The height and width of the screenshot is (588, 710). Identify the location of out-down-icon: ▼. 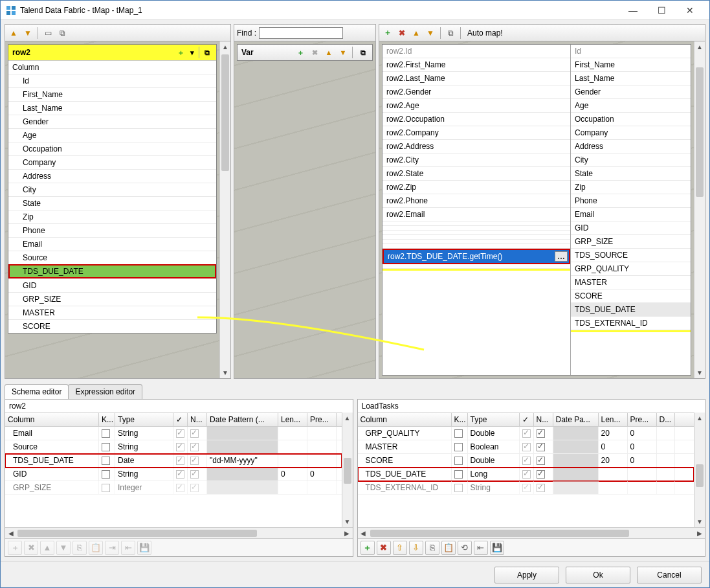
(430, 33).